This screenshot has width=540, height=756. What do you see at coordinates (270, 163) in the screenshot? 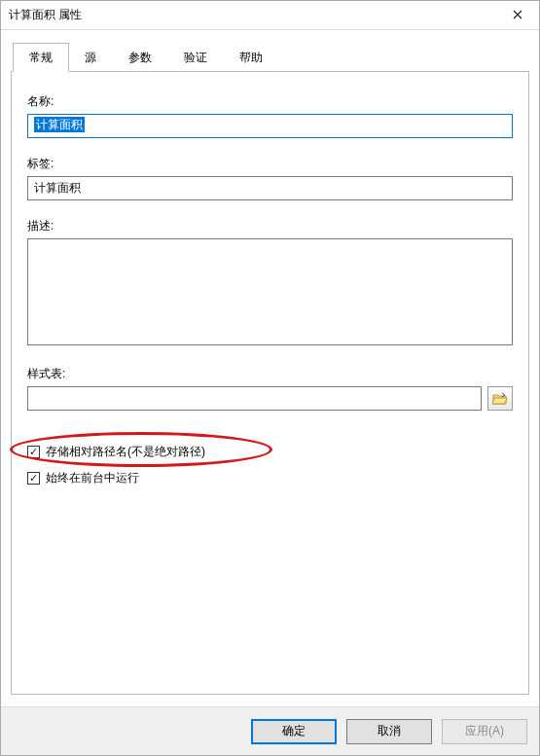
I see `tag-label: 标签:` at bounding box center [270, 163].